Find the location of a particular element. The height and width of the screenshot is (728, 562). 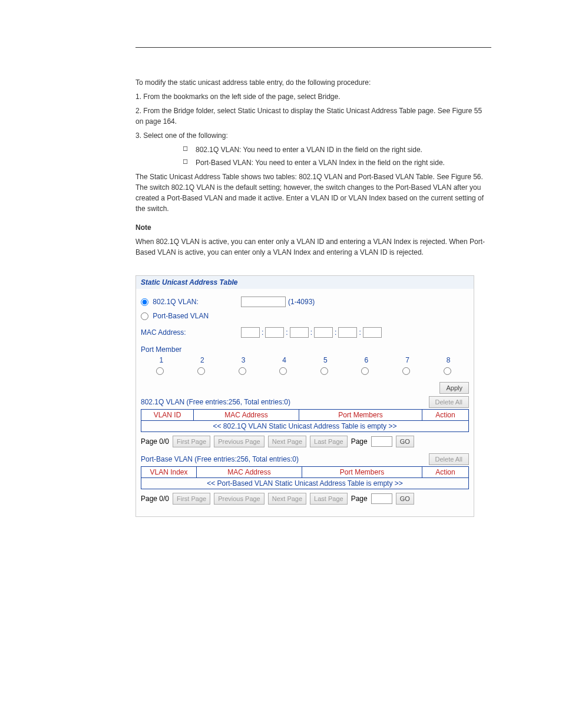

pager-page-label-2: Page 0/0 is located at coordinates (155, 499).